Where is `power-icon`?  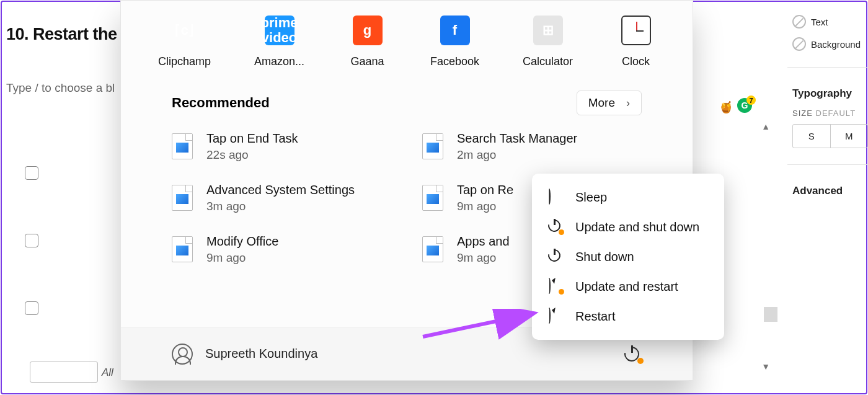 power-icon is located at coordinates (556, 257).